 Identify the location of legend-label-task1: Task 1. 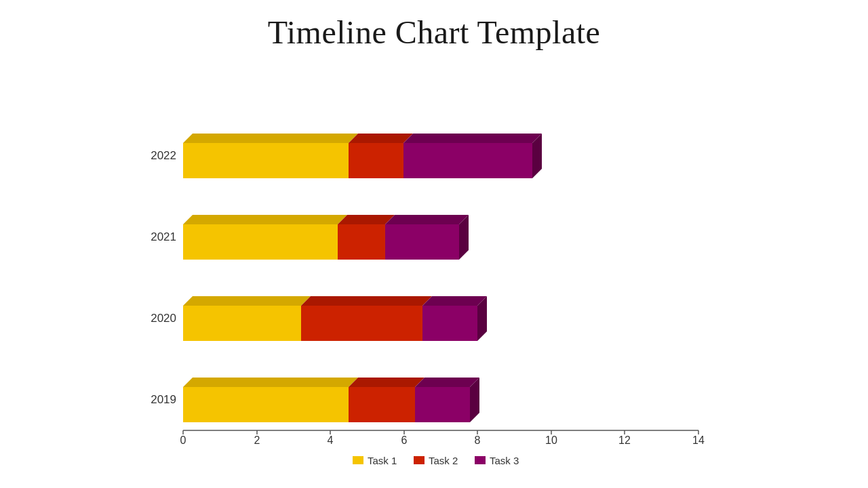
(382, 460).